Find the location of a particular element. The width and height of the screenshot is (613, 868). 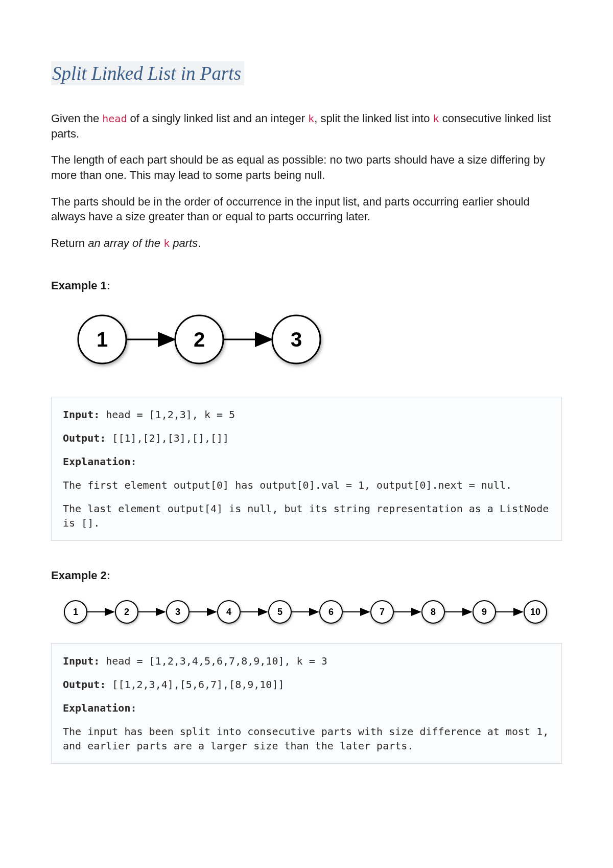

page-title: Split Linked List in Parts is located at coordinates (148, 74).